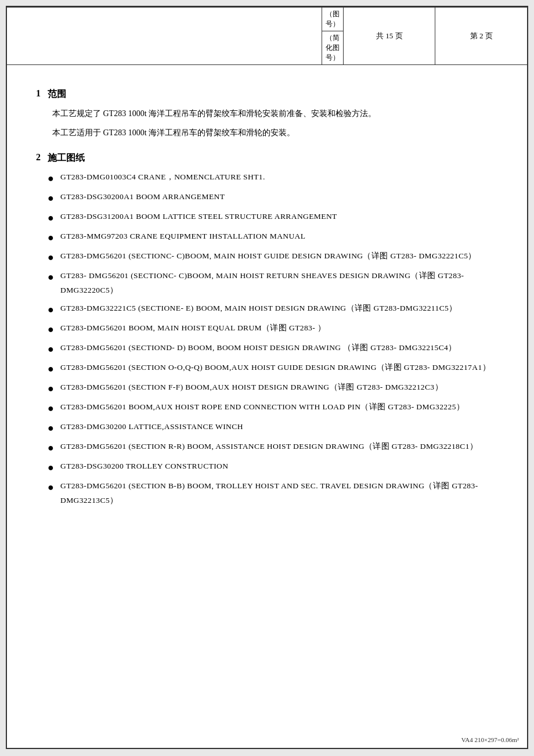  What do you see at coordinates (279, 408) in the screenshot?
I see `bullet-text: GT283-DMG56201 BOOM,AUX HOIST ROPE END C…` at bounding box center [279, 408].